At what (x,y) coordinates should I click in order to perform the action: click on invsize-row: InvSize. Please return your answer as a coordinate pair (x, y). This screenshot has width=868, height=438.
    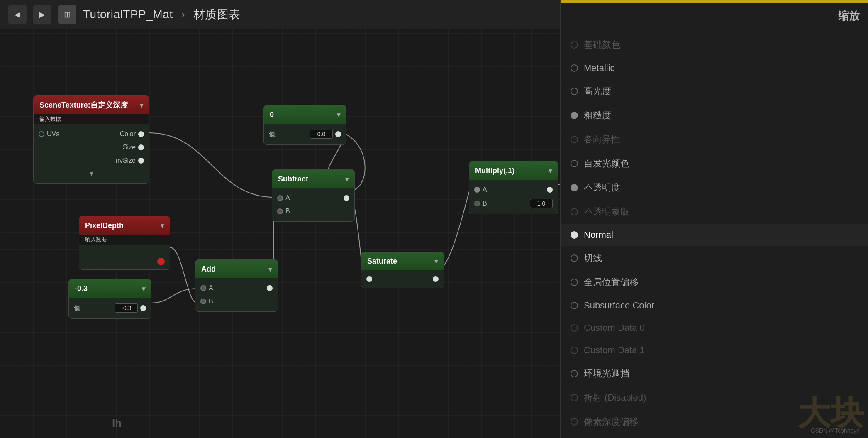
    Looking at the image, I should click on (91, 161).